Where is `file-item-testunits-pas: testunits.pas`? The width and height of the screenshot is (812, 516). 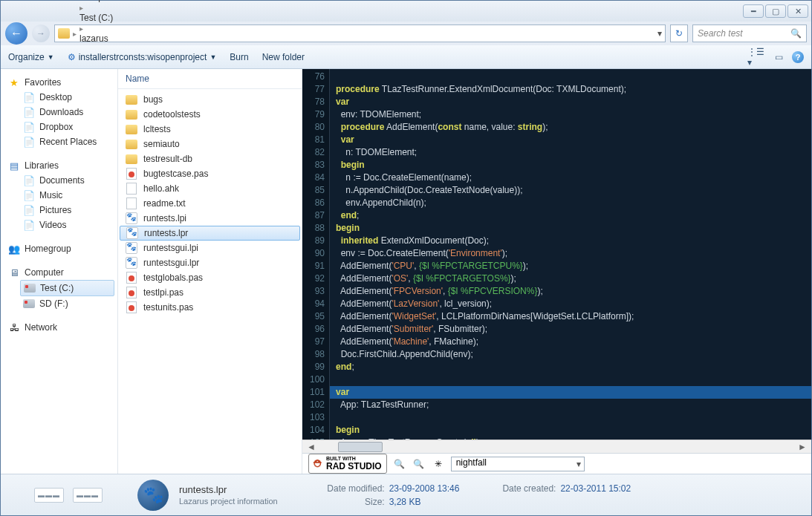 file-item-testunits-pas: testunits.pas is located at coordinates (210, 307).